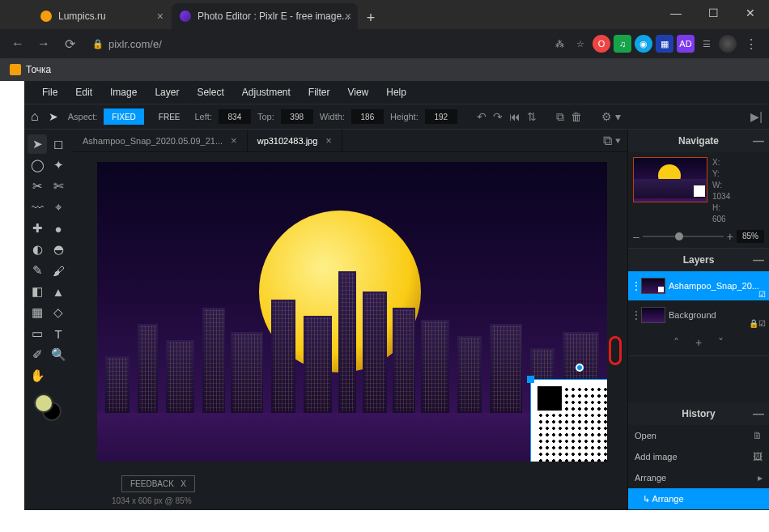 This screenshot has width=769, height=532. What do you see at coordinates (101, 16) in the screenshot?
I see `browser-tab-inactive: Lumpics.ru ×` at bounding box center [101, 16].